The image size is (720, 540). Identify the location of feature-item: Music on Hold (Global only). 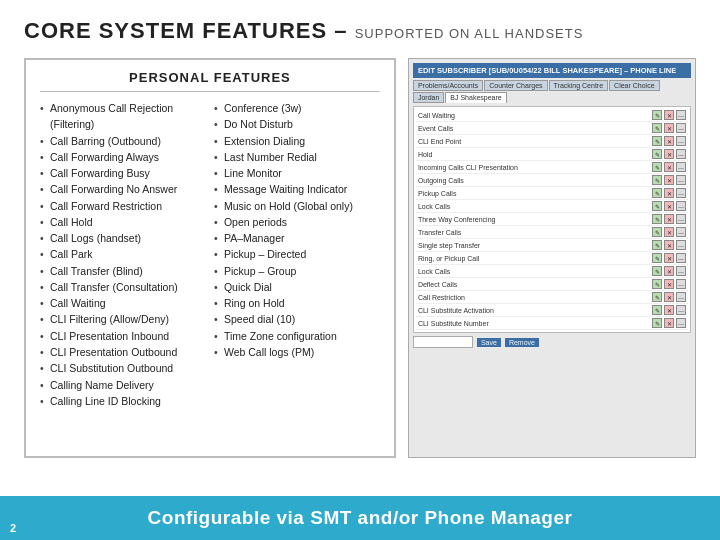
(297, 206).